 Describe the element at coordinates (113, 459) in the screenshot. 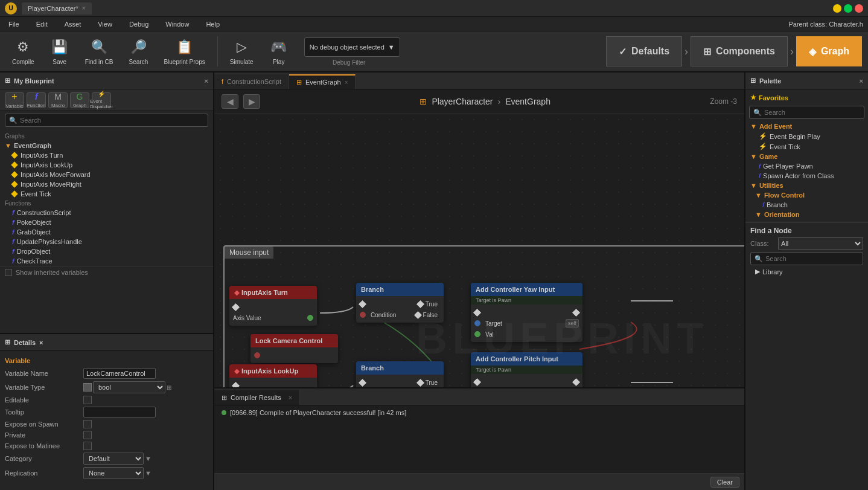

I see `category-dropdown: Default` at that location.